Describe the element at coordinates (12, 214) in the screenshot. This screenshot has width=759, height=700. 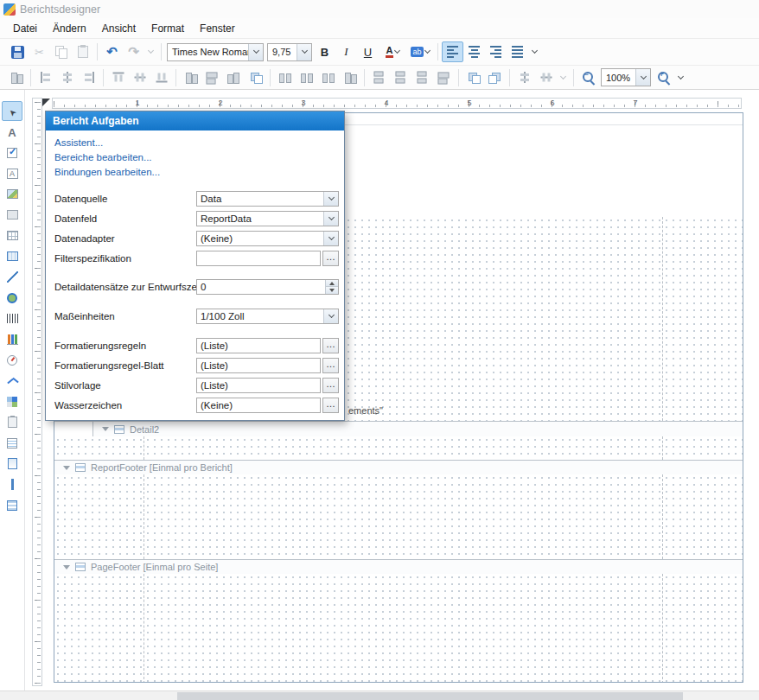
I see `panel-tool` at that location.